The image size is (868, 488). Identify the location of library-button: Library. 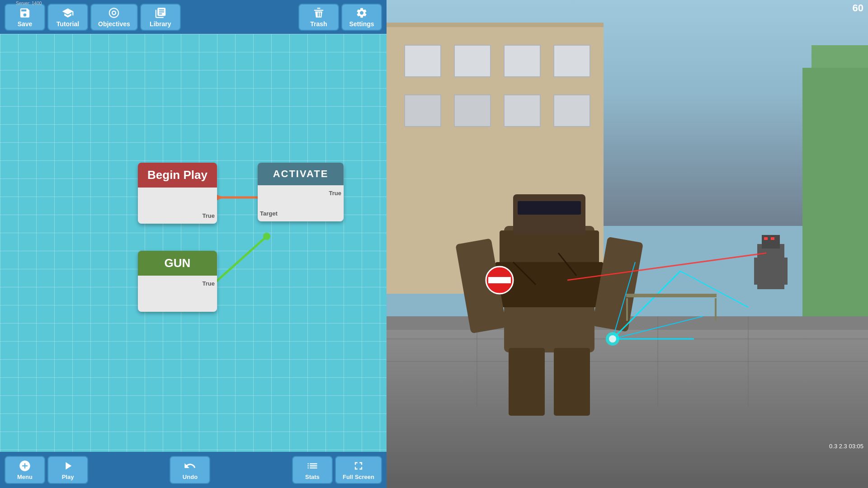
(160, 17).